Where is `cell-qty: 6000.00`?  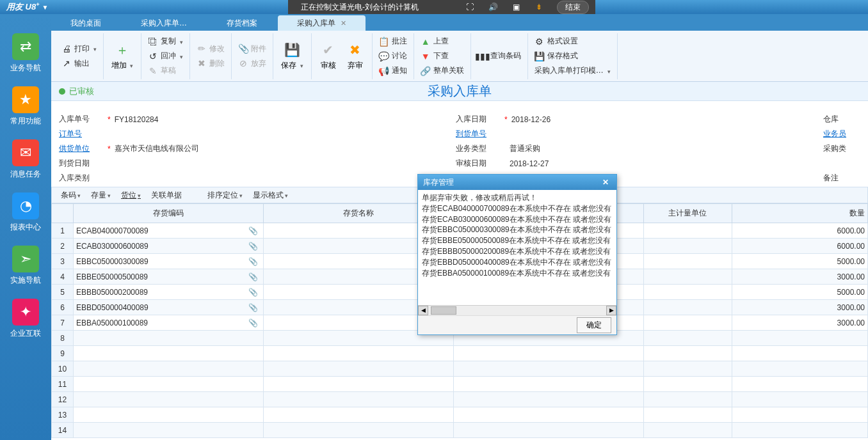 cell-qty: 6000.00 is located at coordinates (800, 246).